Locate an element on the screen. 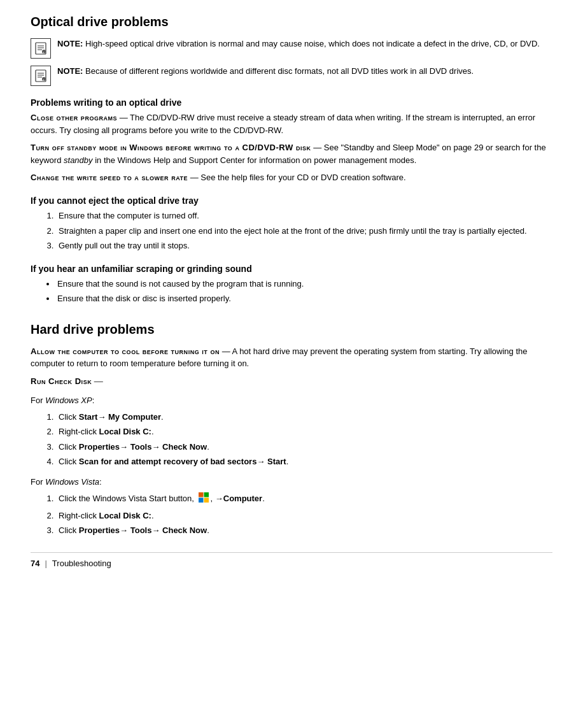 The width and height of the screenshot is (583, 728). vista-step-3: Click Properties→ Tools→ Check Now. is located at coordinates (304, 531).